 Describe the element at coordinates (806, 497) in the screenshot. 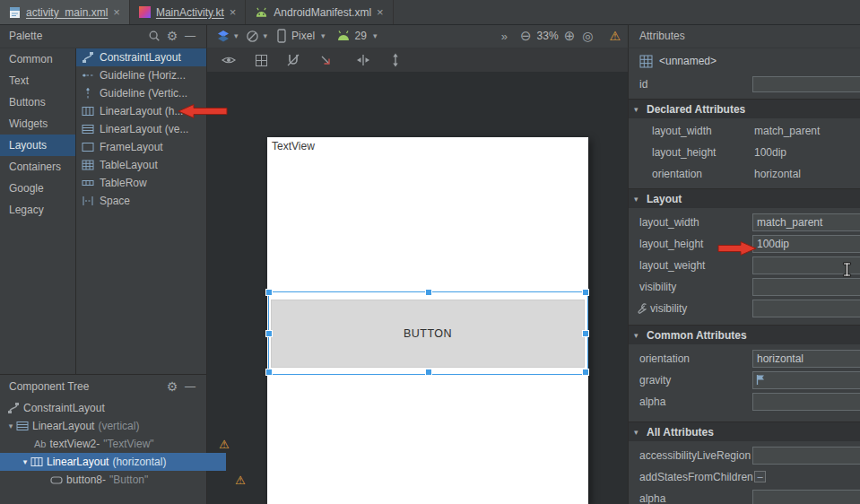

I see `alpha-all-input` at that location.